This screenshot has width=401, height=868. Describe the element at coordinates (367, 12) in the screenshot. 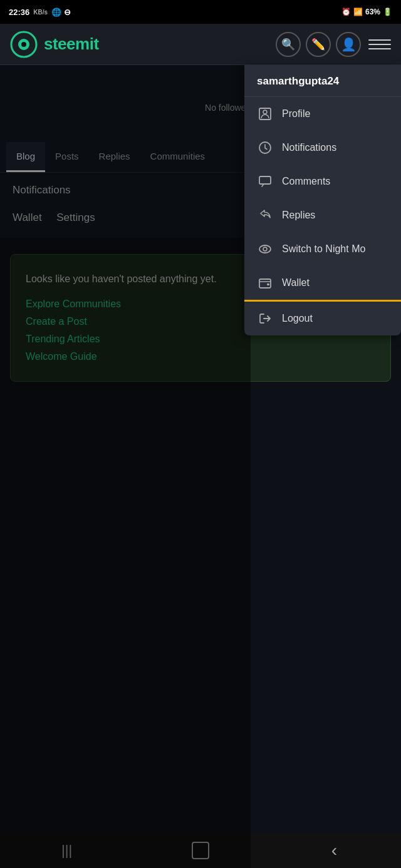

I see `status-right: ⏰ 📶 63% 🔋` at that location.